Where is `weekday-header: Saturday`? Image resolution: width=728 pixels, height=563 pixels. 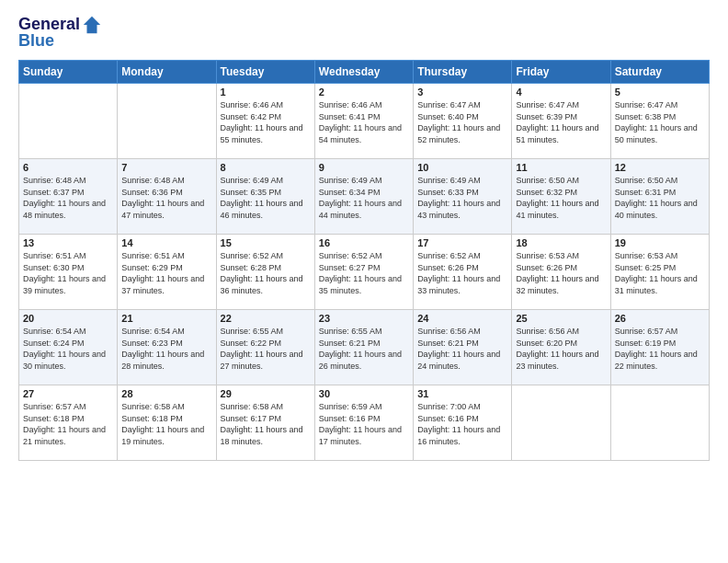 weekday-header: Saturday is located at coordinates (660, 72).